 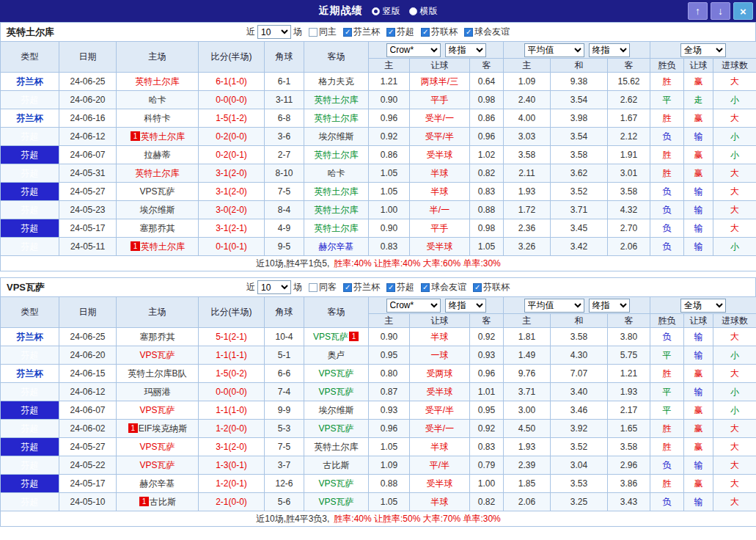 I want to click on filter-option-3: 球会友谊, so click(x=444, y=288).